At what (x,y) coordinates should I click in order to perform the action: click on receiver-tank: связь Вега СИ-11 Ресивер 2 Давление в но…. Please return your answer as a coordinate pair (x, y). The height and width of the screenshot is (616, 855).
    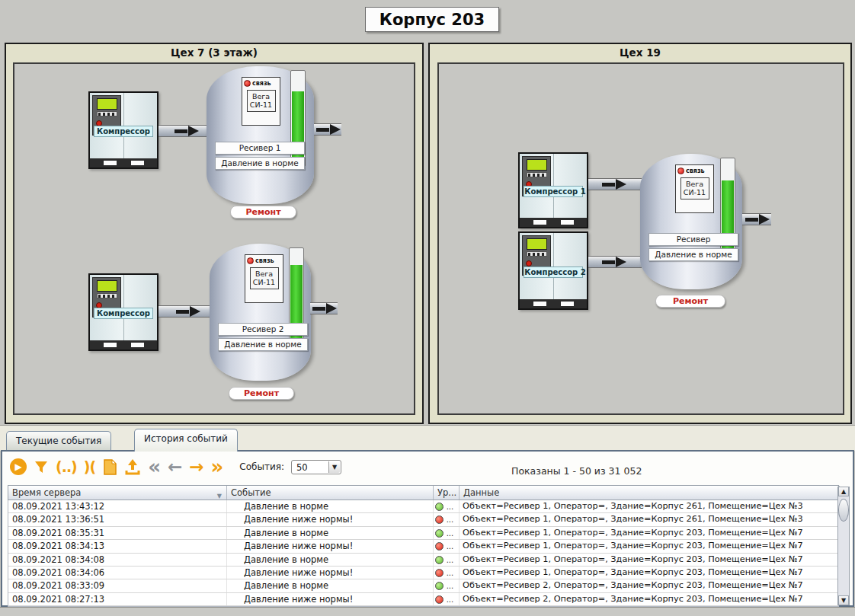
    Looking at the image, I should click on (261, 312).